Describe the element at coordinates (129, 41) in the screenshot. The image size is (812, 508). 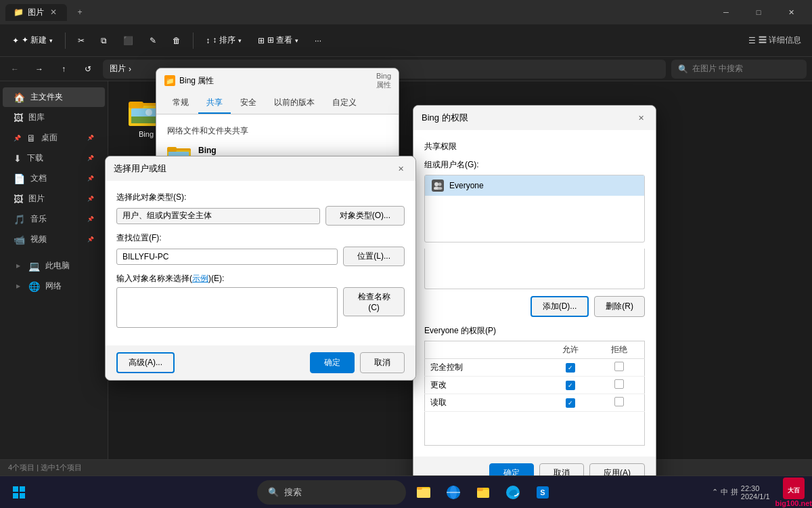
I see `paste-btn: ⬛` at that location.